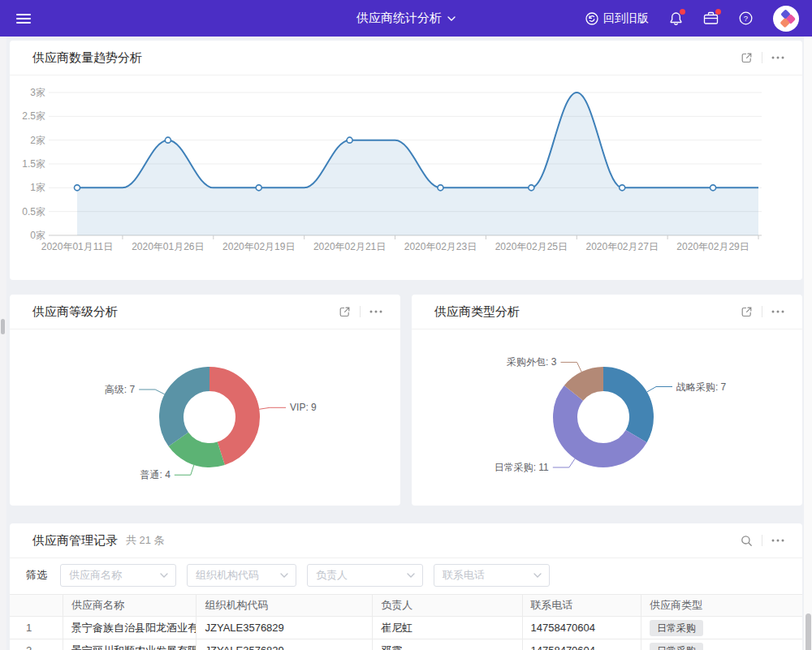 The height and width of the screenshot is (650, 812). Describe the element at coordinates (406, 18) in the screenshot. I see `page-title-dropdown: 供应商统计分析` at that location.